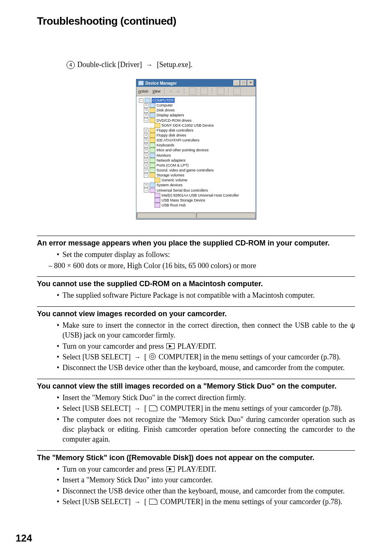  Describe the element at coordinates (166, 110) in the screenshot. I see `tree-item: Disk drives` at that location.